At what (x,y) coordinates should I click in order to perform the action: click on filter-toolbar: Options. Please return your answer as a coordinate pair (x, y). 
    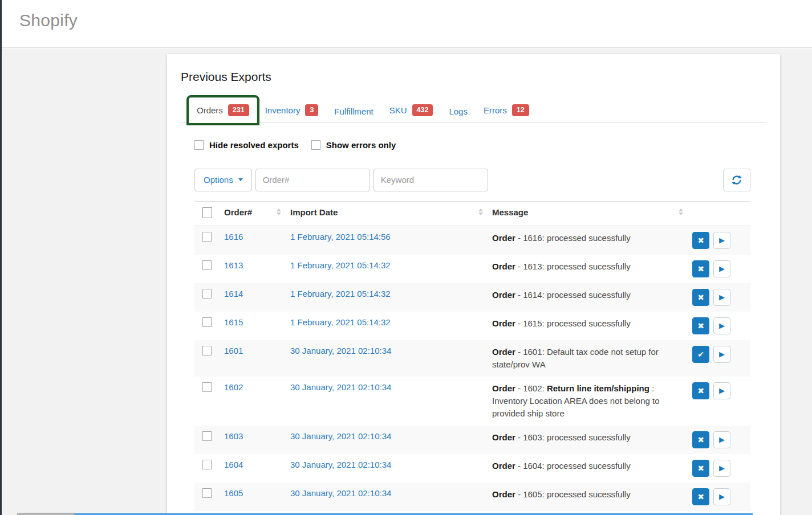
    Looking at the image, I should click on (473, 180).